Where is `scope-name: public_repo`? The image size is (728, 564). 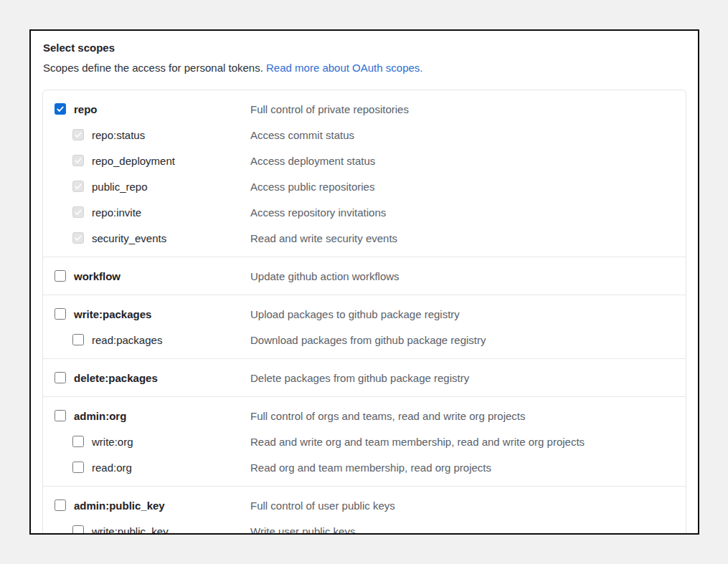
scope-name: public_repo is located at coordinates (120, 186).